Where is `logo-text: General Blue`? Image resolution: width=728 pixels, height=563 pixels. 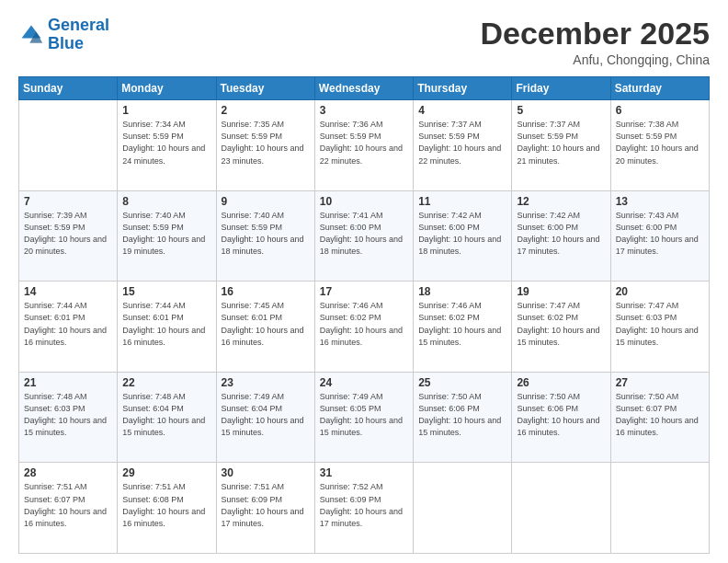
logo-text: General Blue is located at coordinates (79, 35).